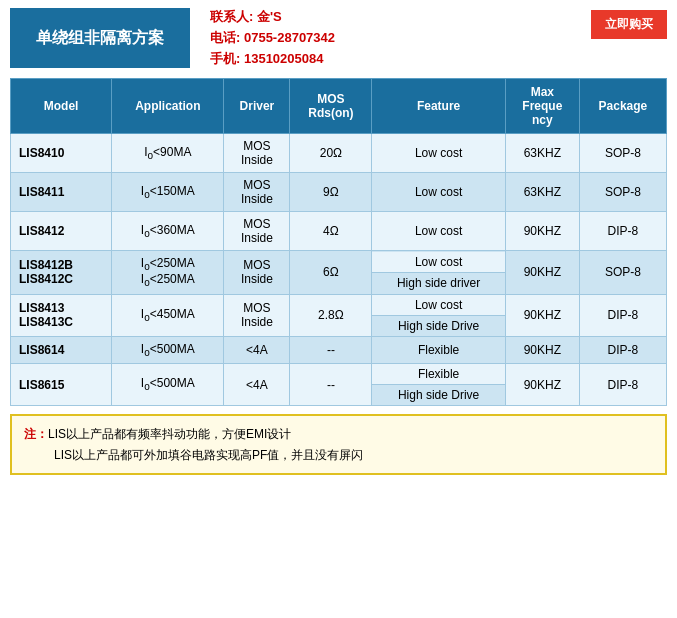  What do you see at coordinates (438, 350) in the screenshot?
I see `cell-feature: Flexible` at bounding box center [438, 350].